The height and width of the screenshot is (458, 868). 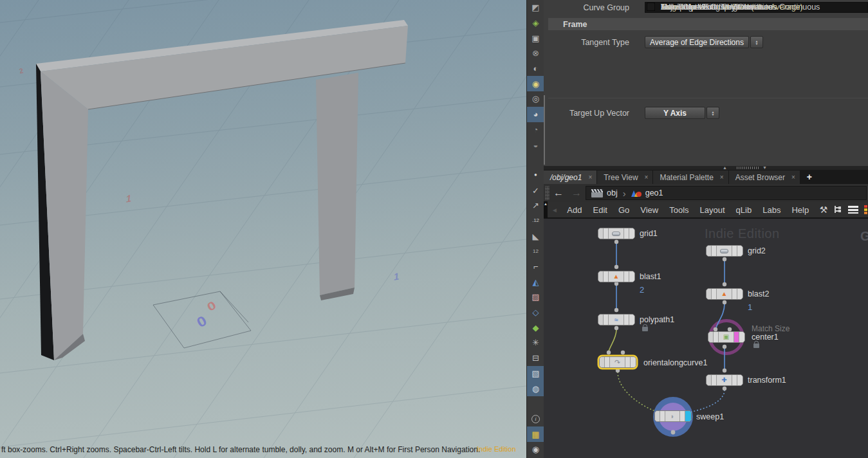 What do you see at coordinates (866, 210) in the screenshot?
I see `color-palette-icon` at bounding box center [866, 210].